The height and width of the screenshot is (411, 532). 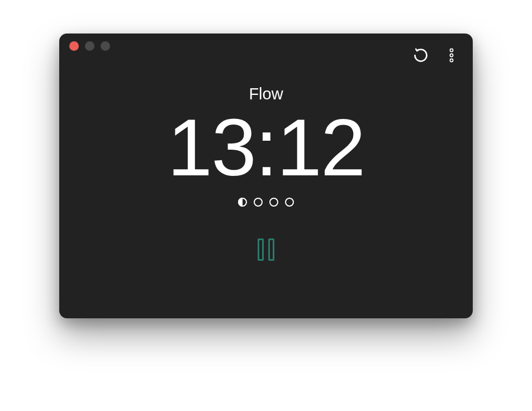 I want to click on session-label: Flow, so click(x=266, y=94).